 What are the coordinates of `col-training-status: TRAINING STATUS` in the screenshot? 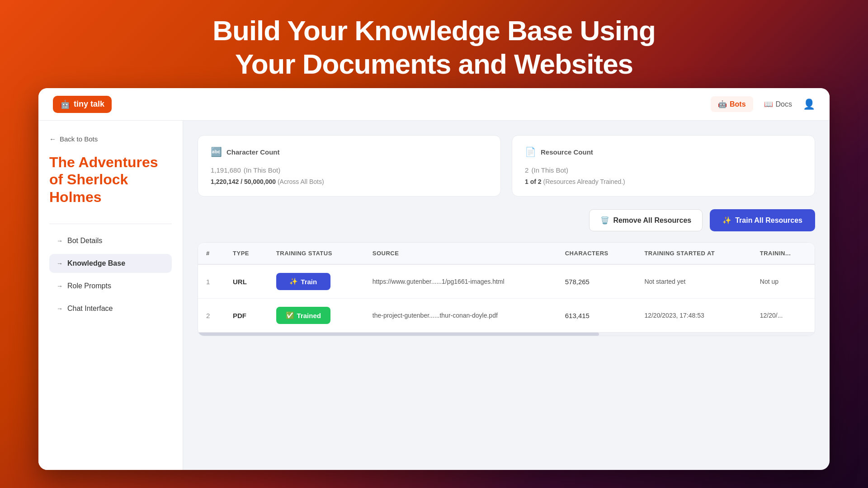 It's located at (316, 253).